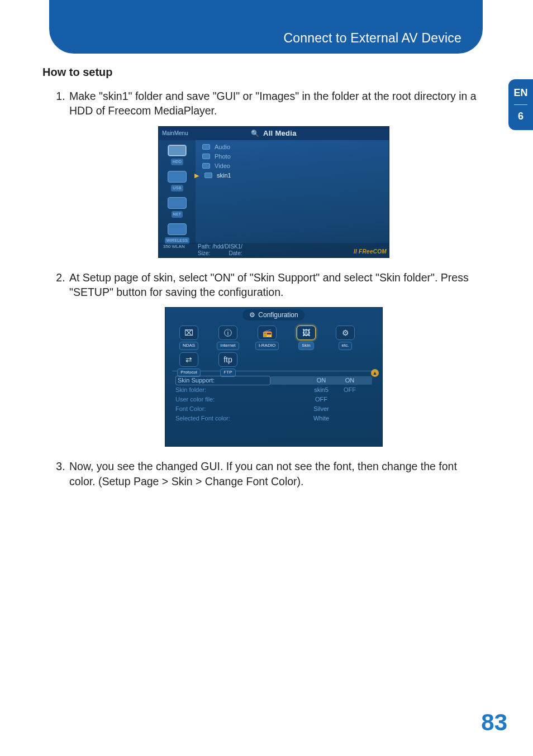  Describe the element at coordinates (189, 365) in the screenshot. I see `tab-protocol: ⇄ Protocol` at that location.